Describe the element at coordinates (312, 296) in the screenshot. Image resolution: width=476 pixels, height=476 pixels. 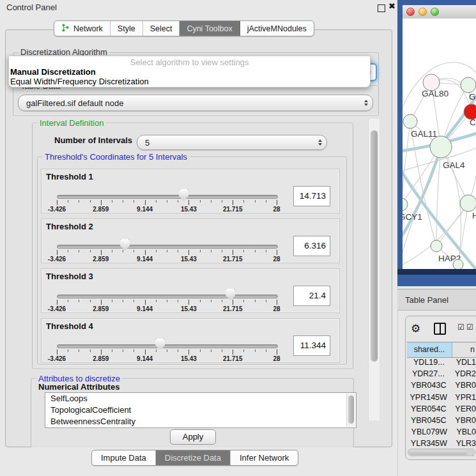
I see `threshold-value-field: 21.4` at that location.